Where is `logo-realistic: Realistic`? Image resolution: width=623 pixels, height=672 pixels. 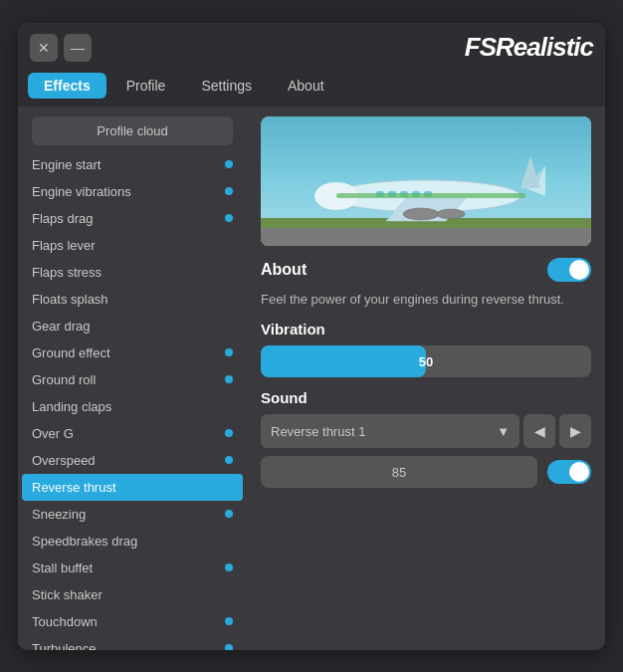
logo-realistic: Realistic is located at coordinates (544, 47).